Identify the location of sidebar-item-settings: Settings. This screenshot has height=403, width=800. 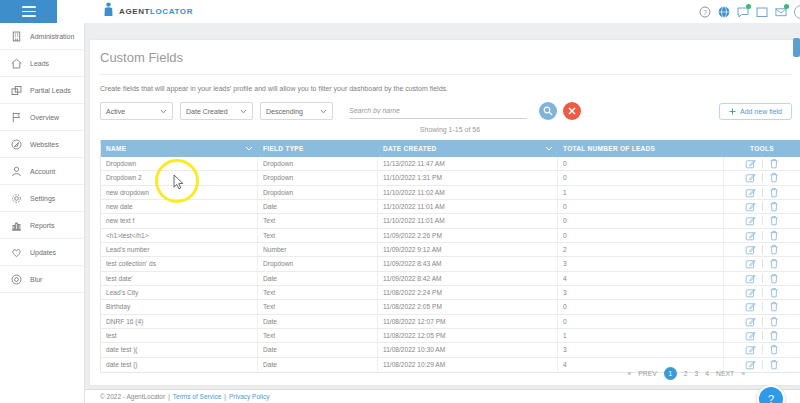
(42, 198).